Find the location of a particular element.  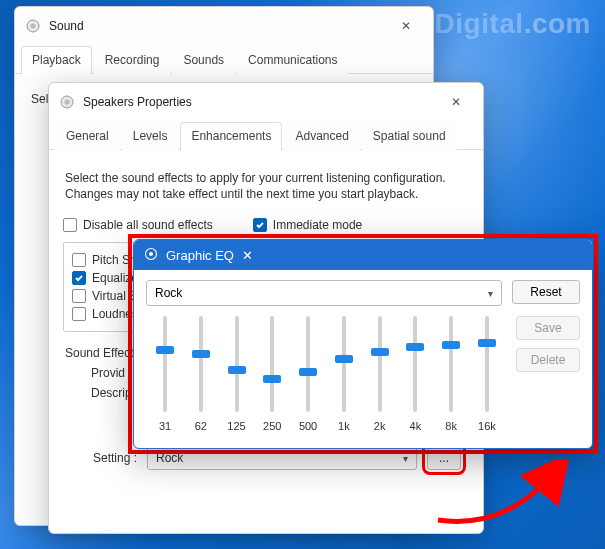

save-button: Save is located at coordinates (548, 328).